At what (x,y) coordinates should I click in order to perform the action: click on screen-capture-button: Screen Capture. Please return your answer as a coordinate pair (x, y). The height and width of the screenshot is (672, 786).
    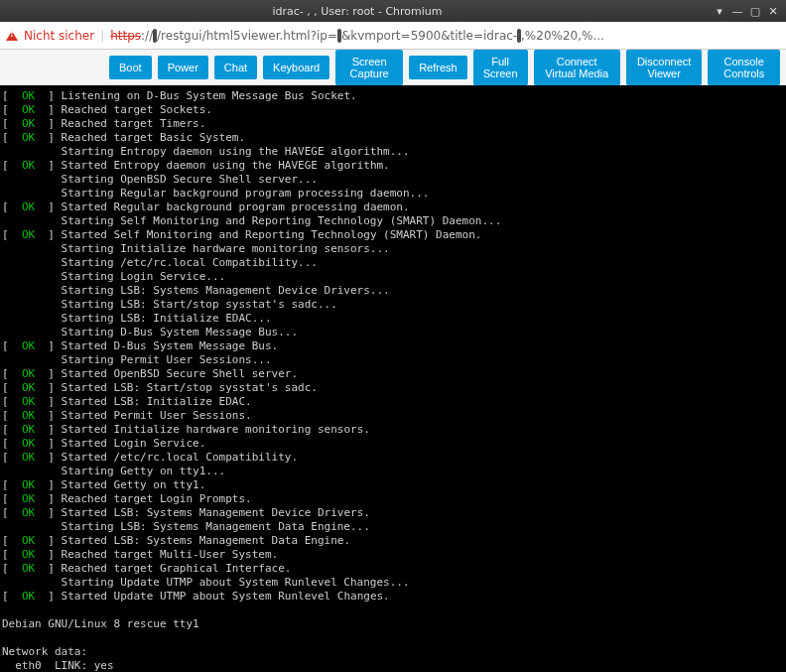
    Looking at the image, I should click on (369, 67).